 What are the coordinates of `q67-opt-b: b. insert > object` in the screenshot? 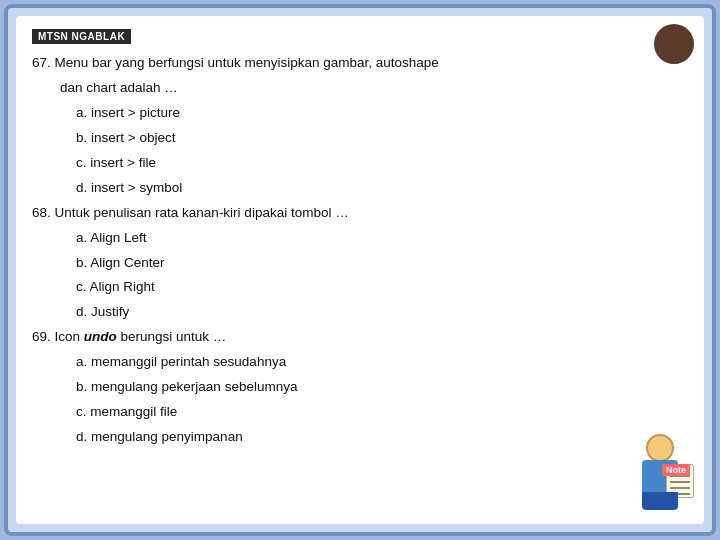 It's located at (382, 138).